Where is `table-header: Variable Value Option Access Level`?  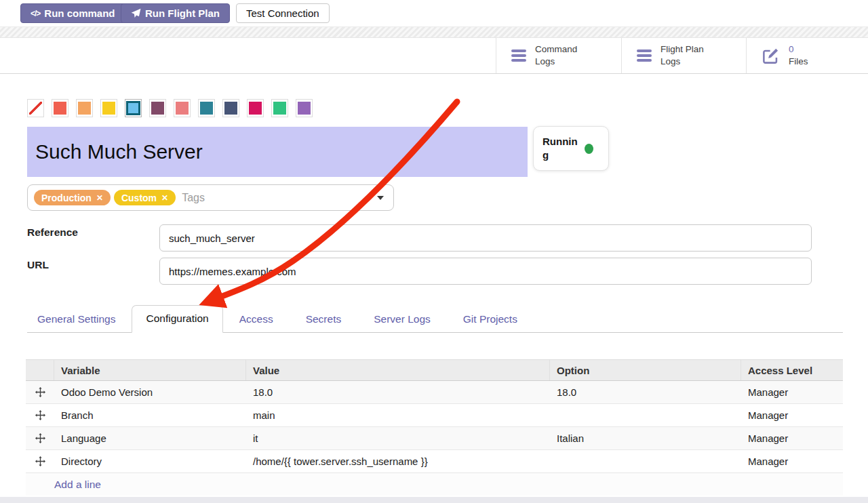
table-header: Variable Value Option Access Level is located at coordinates (434, 370).